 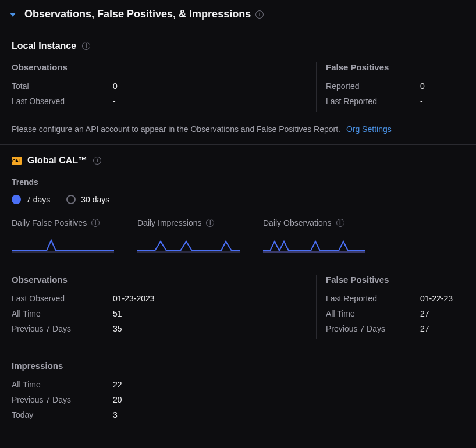 I want to click on label-imp-previous-7: Previous 7 Days, so click(x=62, y=400).